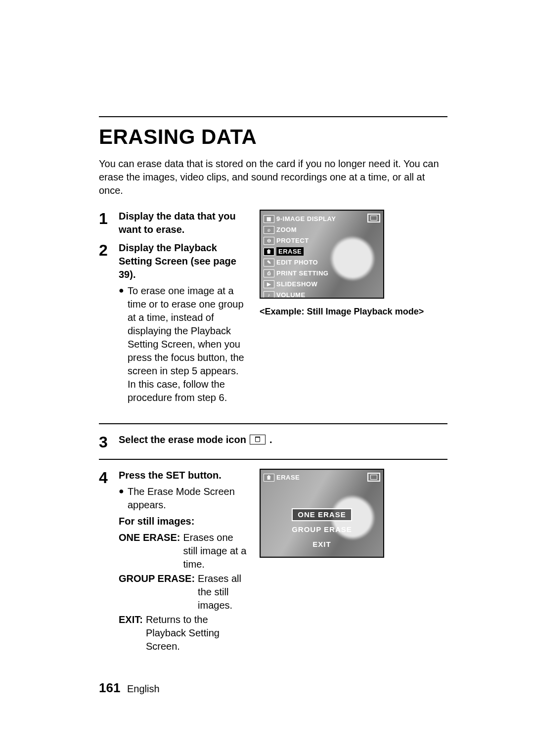  What do you see at coordinates (183, 476) in the screenshot?
I see `step-text: Press the SET button.` at bounding box center [183, 476].